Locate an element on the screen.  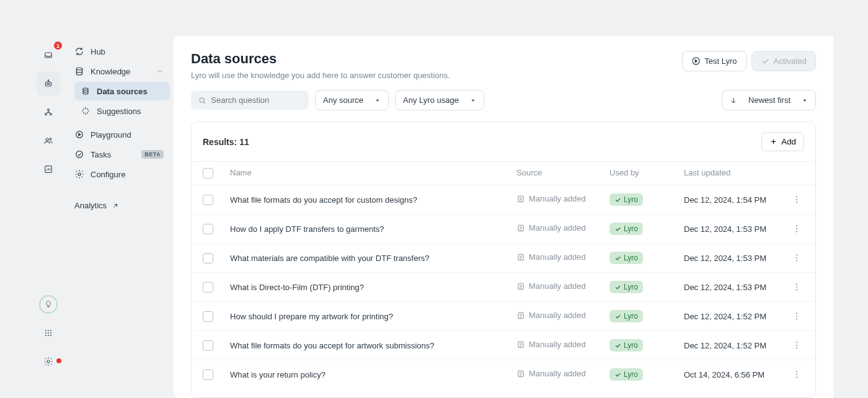
subnav-tasks: Tasks BETA is located at coordinates (119, 154).